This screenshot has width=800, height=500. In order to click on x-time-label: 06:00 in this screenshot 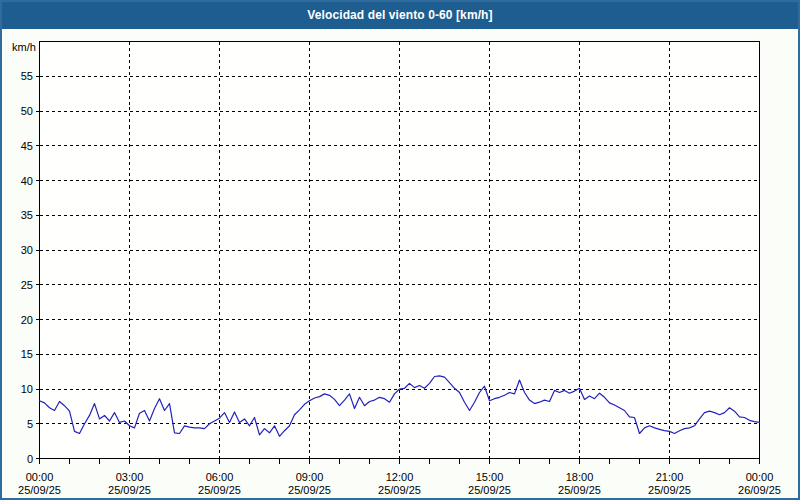, I will do `click(220, 477)`.